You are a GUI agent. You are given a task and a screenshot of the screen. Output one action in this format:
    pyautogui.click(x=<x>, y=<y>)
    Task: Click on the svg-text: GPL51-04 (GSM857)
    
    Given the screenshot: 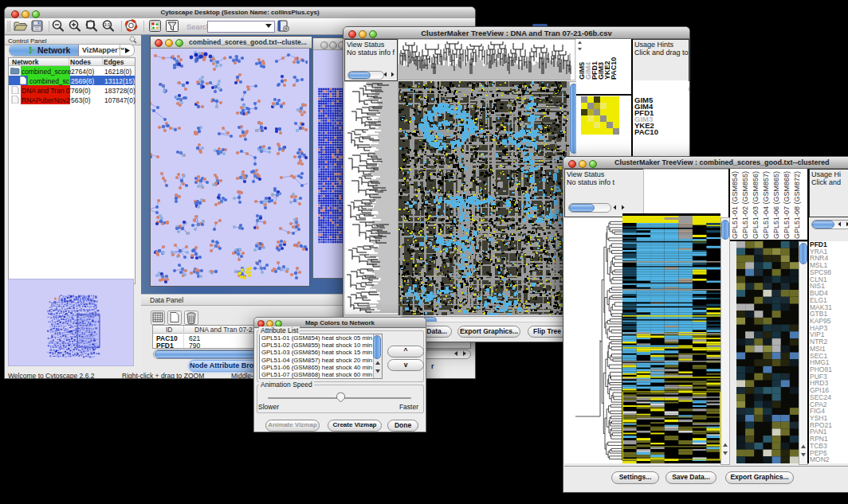 What is the action you would take?
    pyautogui.click(x=766, y=205)
    